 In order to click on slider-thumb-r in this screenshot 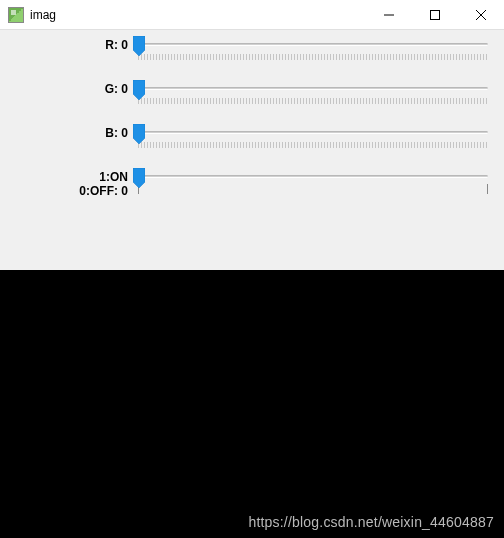, I will do `click(139, 46)`.